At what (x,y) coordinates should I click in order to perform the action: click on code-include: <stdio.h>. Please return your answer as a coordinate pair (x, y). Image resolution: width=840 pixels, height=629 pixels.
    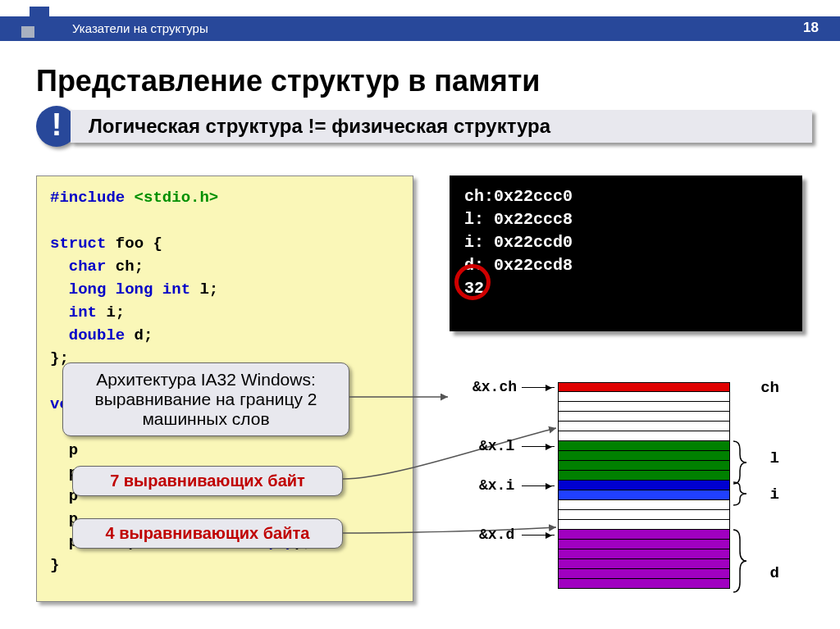
    Looking at the image, I should click on (171, 198).